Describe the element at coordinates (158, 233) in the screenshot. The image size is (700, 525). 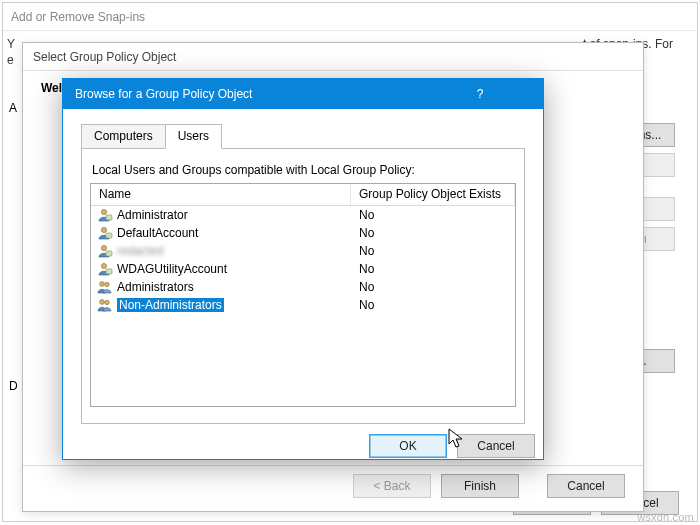
I see `list-item-name: DefaultAccount` at that location.